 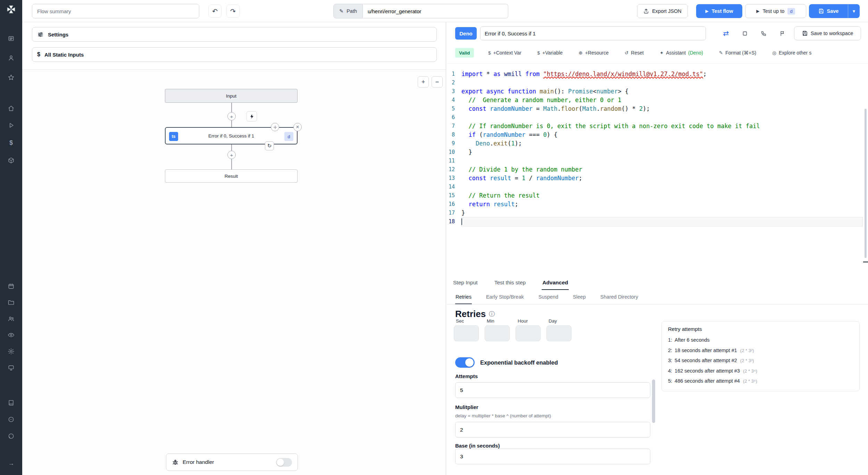 What do you see at coordinates (507, 362) in the screenshot?
I see `backoff-switch-row: Exponential backoff enabled` at bounding box center [507, 362].